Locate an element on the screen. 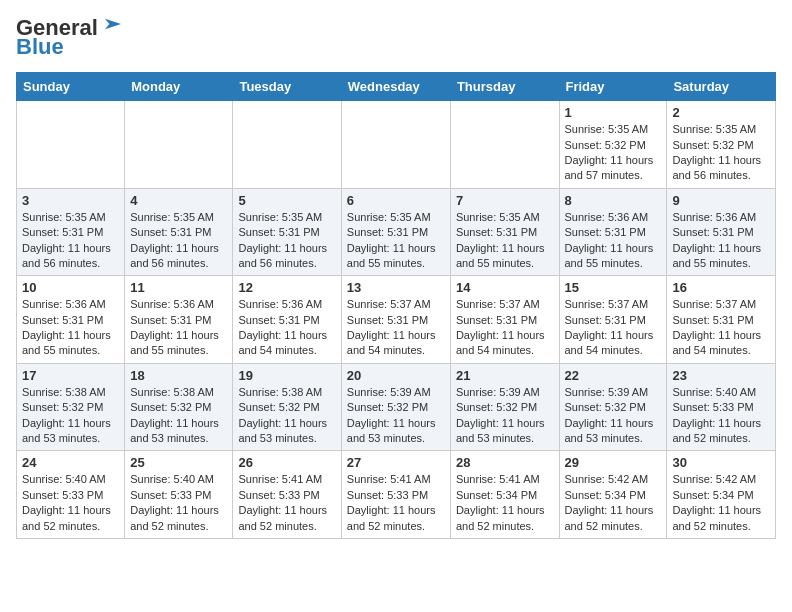 The image size is (792, 612). calendar-week-5: 24Sunrise: 5:40 AM Sunset: 5:33 PM Dayli… is located at coordinates (396, 495).